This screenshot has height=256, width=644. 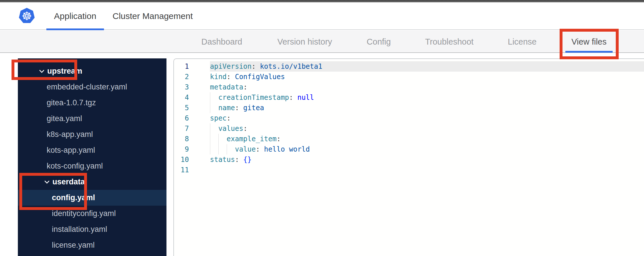 I want to click on line-number: 6, so click(x=181, y=118).